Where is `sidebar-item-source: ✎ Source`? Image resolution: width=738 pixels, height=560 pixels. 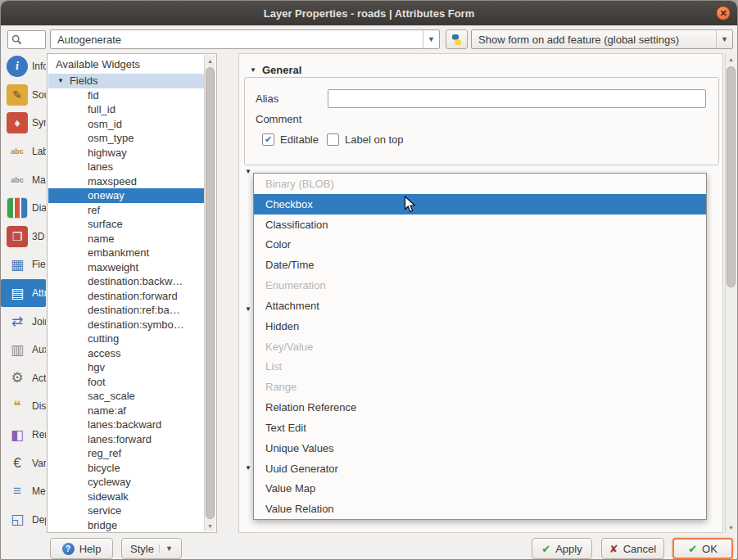
sidebar-item-source: ✎ Source is located at coordinates (23, 95).